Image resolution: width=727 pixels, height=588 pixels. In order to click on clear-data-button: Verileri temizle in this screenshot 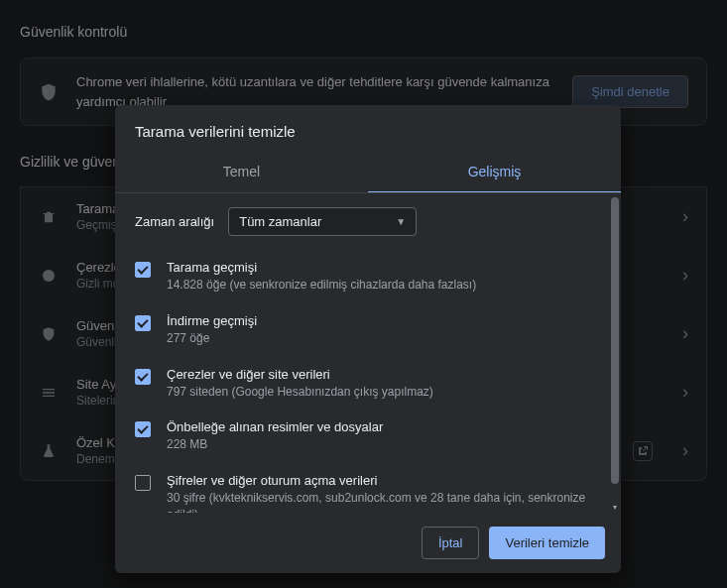, I will do `click(547, 543)`.